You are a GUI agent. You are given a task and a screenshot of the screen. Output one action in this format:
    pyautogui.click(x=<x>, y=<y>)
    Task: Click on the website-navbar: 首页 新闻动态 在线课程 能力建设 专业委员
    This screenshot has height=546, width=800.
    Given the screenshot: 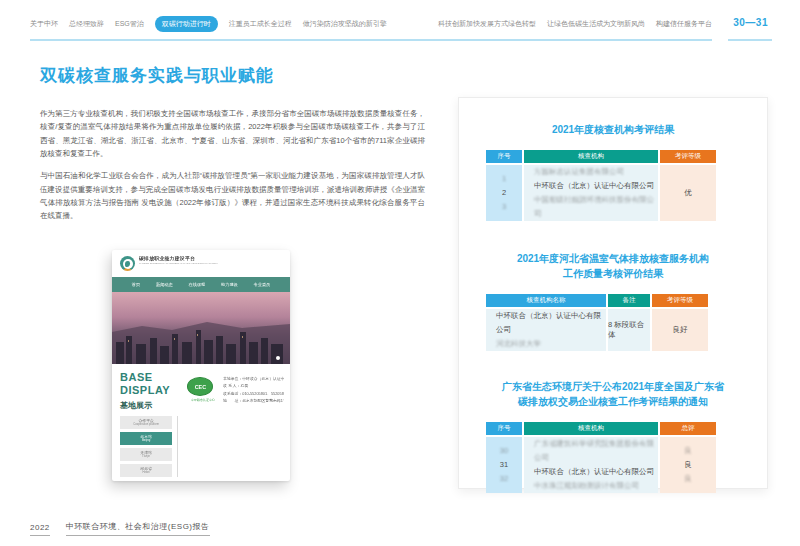 What is the action you would take?
    pyautogui.click(x=201, y=284)
    